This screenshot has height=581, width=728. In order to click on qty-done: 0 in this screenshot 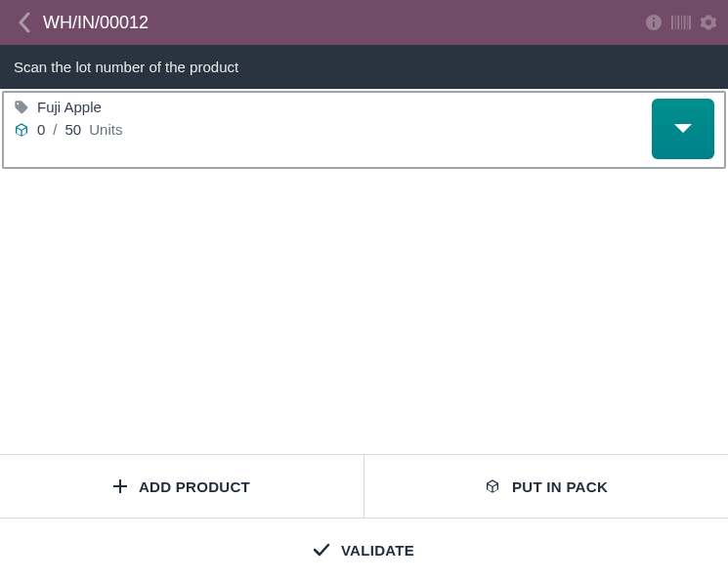, I will do `click(41, 129)`.